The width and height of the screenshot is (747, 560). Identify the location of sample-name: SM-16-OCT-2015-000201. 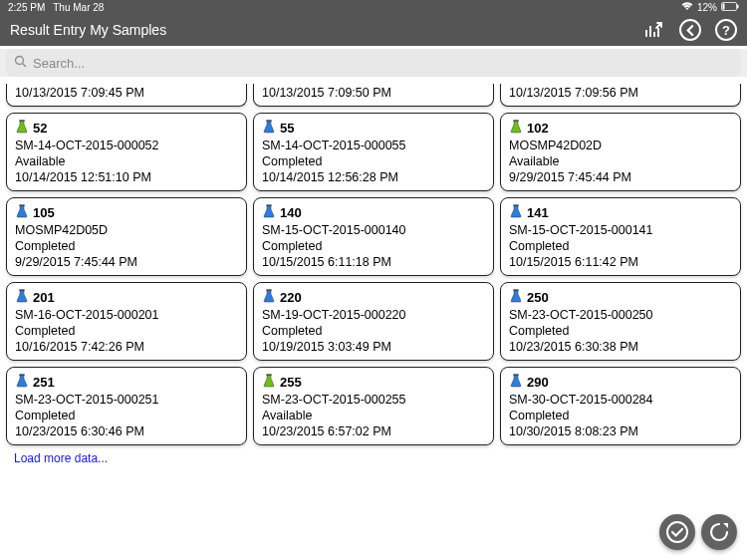
(126, 315).